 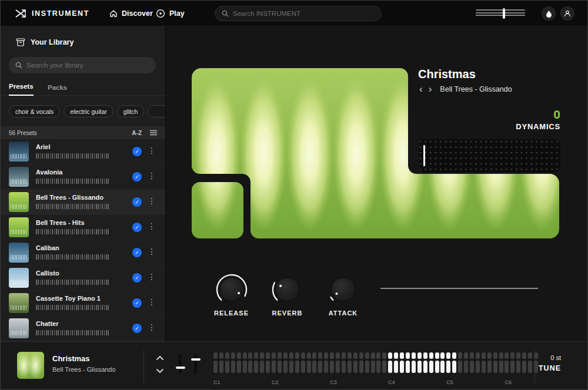 I want to click on brand: INSTRUMENT, so click(x=52, y=14).